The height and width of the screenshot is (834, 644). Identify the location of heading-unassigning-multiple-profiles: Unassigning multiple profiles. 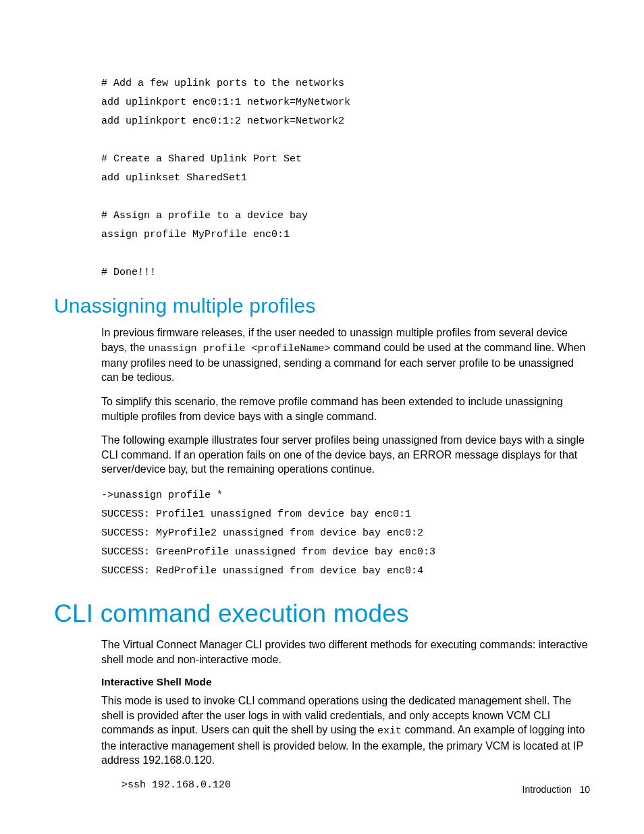
(322, 306).